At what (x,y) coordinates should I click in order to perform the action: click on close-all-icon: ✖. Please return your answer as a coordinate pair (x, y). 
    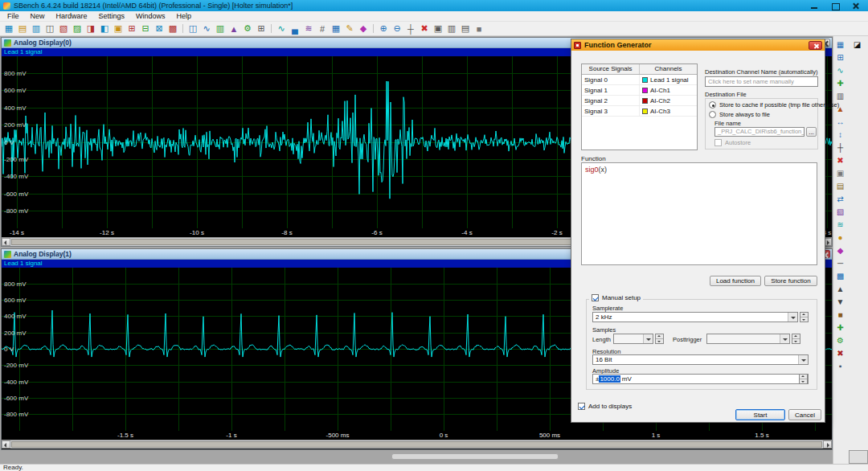
    Looking at the image, I should click on (841, 353).